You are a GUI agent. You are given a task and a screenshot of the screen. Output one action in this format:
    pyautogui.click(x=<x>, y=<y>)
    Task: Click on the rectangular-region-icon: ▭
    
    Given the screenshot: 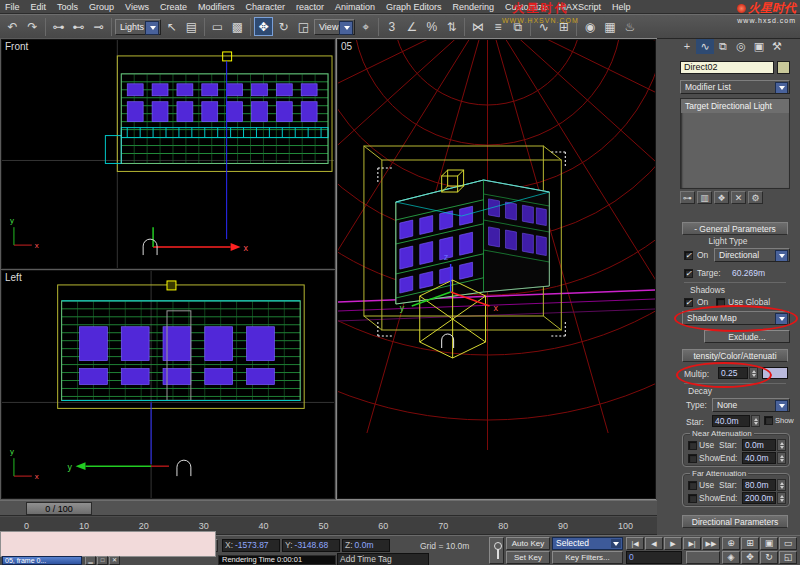 What is the action you would take?
    pyautogui.click(x=218, y=26)
    